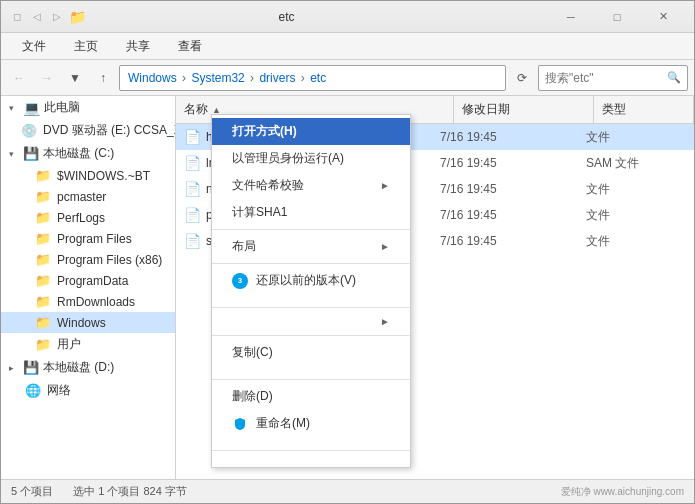 The image size is (695, 504). What do you see at coordinates (617, 17) in the screenshot?
I see `maximize-button: □` at bounding box center [617, 17].